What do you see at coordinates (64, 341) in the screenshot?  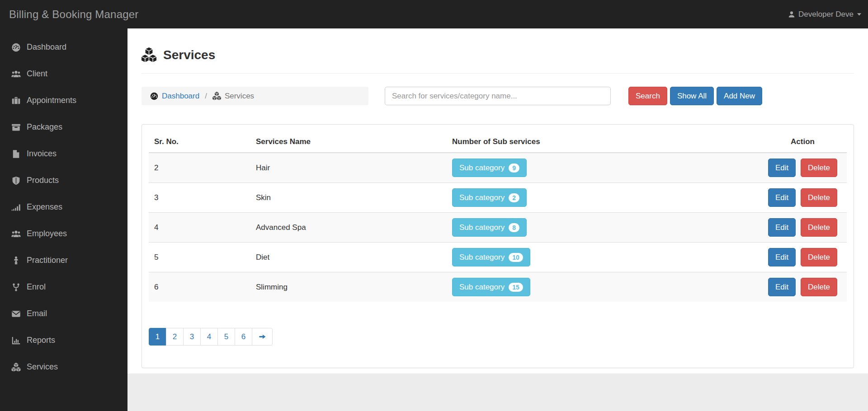 I see `sidebar-item-reports: Reports` at bounding box center [64, 341].